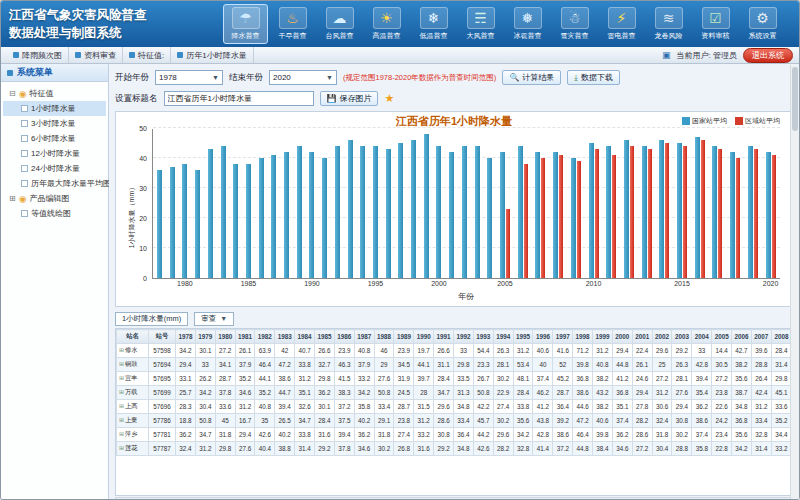 The image size is (800, 500). I want to click on station-name-cell: ⊞上高, so click(133, 407).